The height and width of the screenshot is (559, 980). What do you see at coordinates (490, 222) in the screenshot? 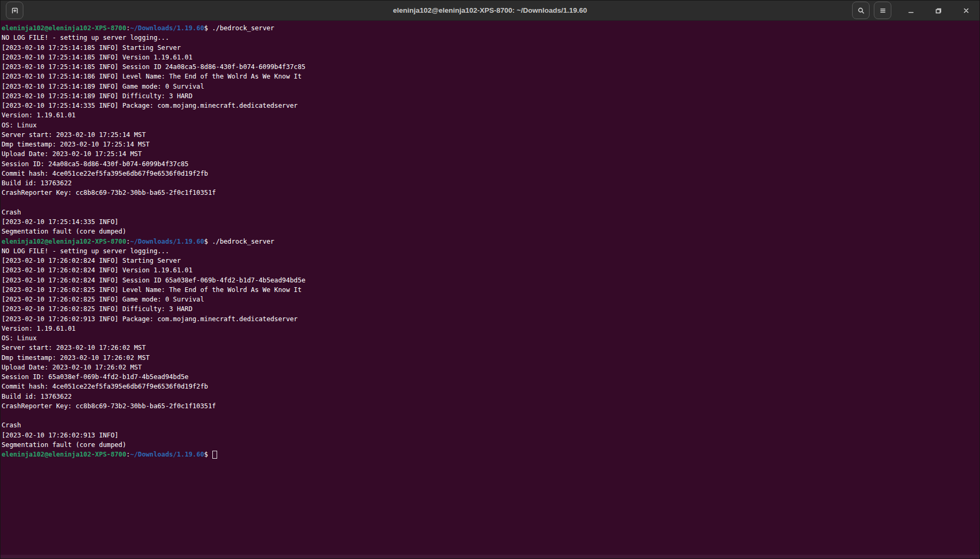
I see `terminal-line: [2023-02-10 17:25:14:335 INFO]` at bounding box center [490, 222].